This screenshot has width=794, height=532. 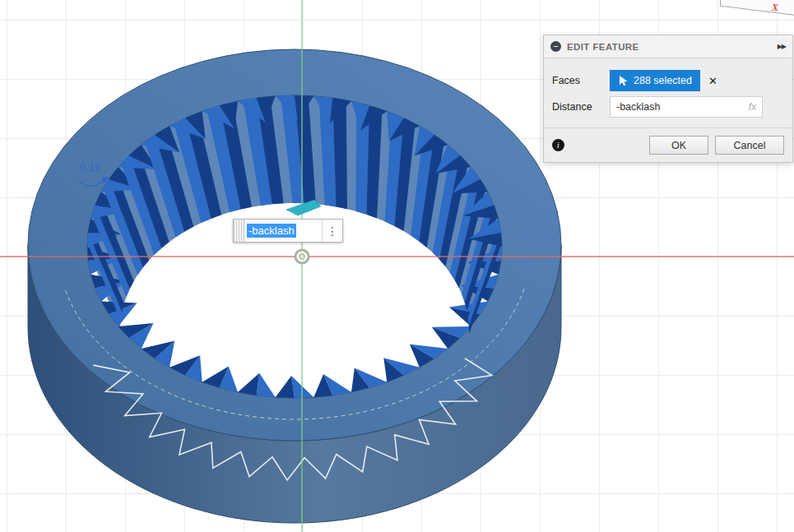 What do you see at coordinates (283, 230) in the screenshot?
I see `expression-input: -backlash` at bounding box center [283, 230].